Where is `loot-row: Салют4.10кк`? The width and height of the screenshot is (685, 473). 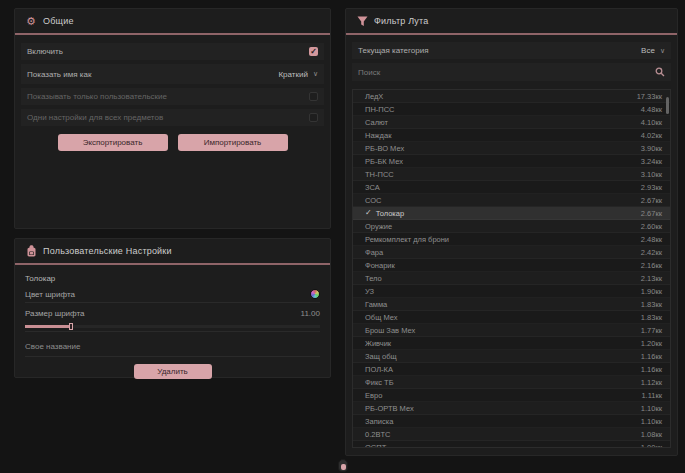
loot-row: Салют4.10кк is located at coordinates (512, 122).